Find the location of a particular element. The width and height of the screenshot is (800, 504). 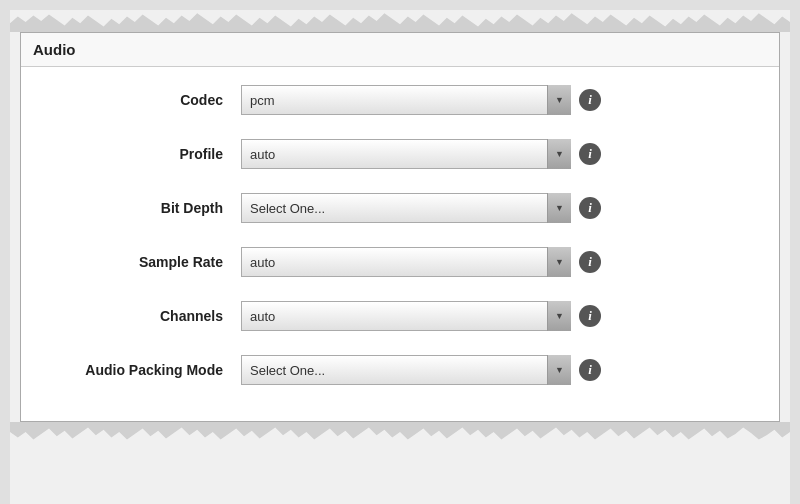

select-profile: autobaselinemainhigh is located at coordinates (406, 154).